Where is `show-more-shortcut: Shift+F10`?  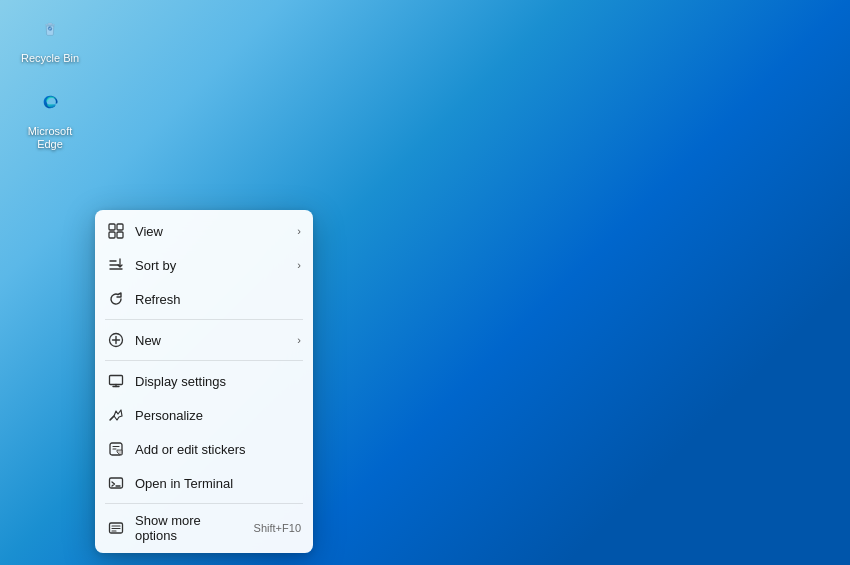
show-more-shortcut: Shift+F10 is located at coordinates (278, 528).